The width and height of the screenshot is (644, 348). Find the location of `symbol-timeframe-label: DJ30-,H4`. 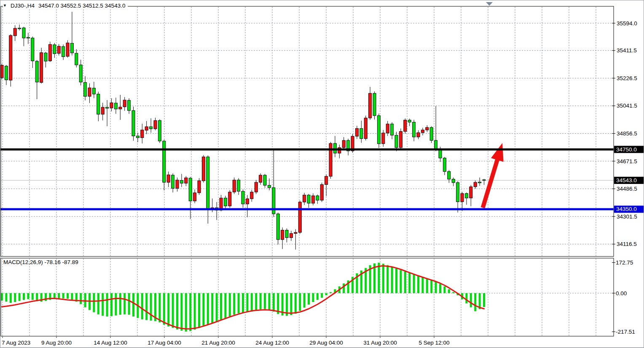

symbol-timeframe-label: DJ30-,H4 is located at coordinates (23, 6).